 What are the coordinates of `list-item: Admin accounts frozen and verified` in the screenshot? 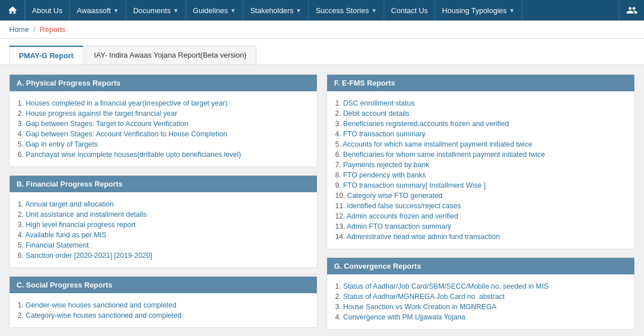 It's located at (481, 216).